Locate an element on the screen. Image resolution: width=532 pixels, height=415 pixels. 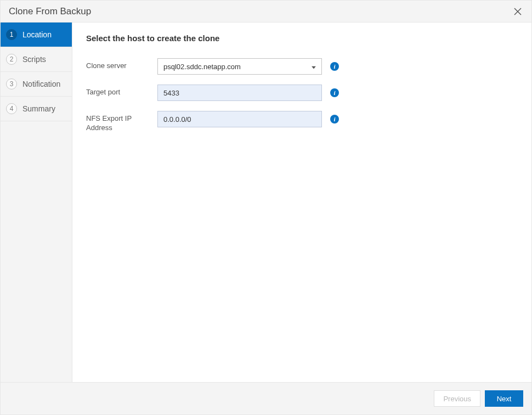
step-label: Location is located at coordinates (37, 35).